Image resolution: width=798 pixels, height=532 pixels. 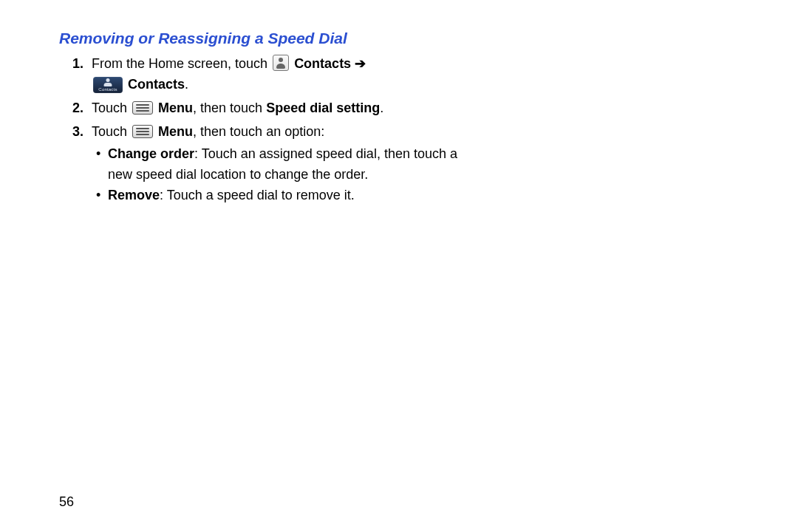 What do you see at coordinates (176, 132) in the screenshot?
I see `step-3-menu: Menu` at bounding box center [176, 132].